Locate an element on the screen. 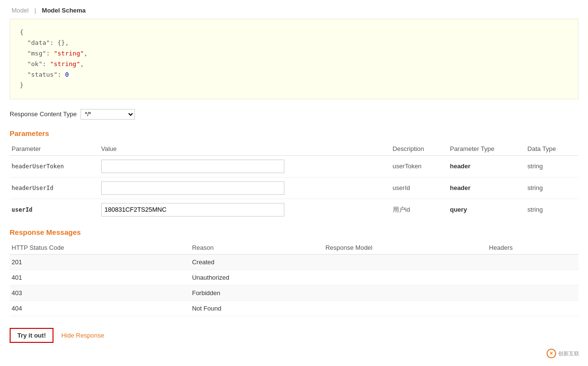 Image resolution: width=588 pixels, height=366 pixels. col-http-status: HTTP Status Code is located at coordinates (100, 248).